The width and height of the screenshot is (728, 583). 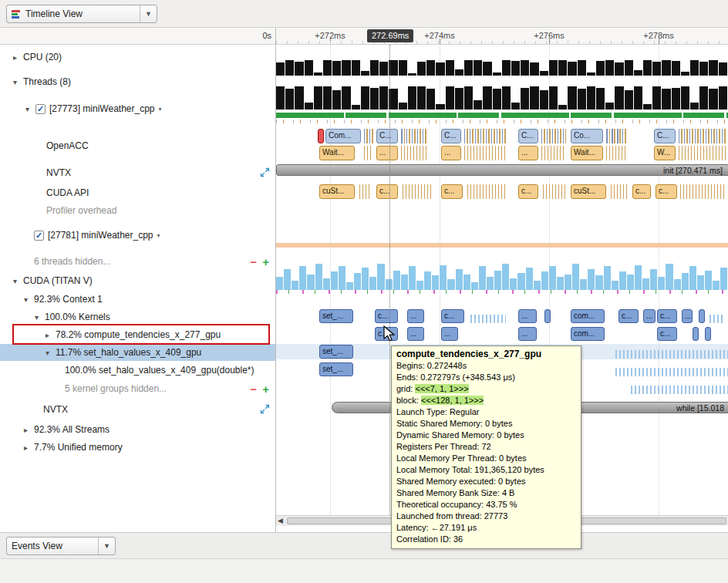 What do you see at coordinates (502, 292) in the screenshot?
I see `track-cuda-memory-ops` at bounding box center [502, 292].